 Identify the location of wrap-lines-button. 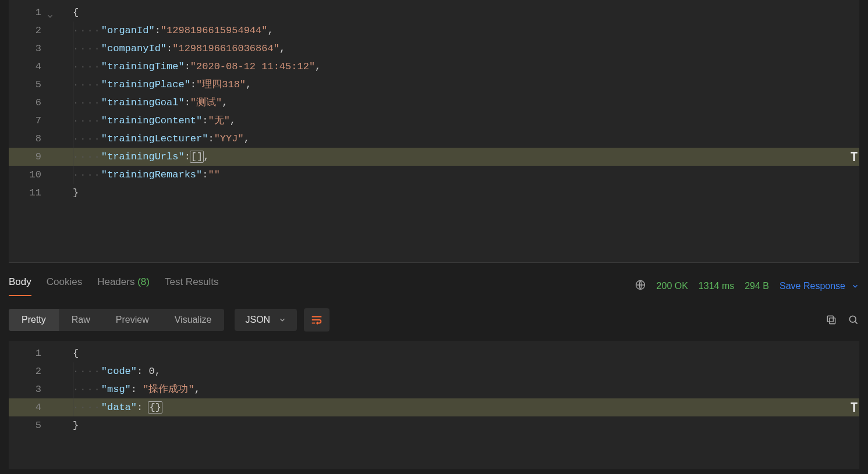
(317, 320).